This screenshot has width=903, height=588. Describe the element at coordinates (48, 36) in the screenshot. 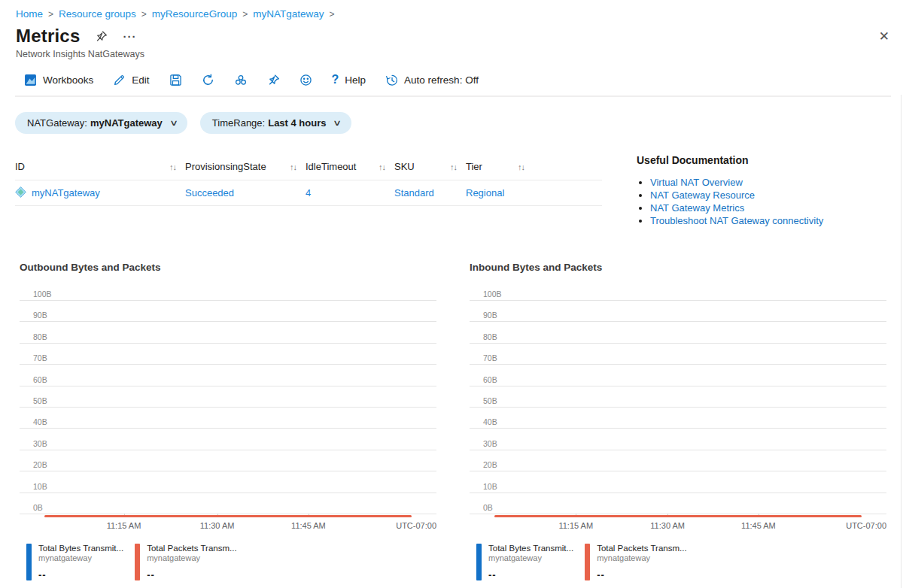

I see `page-title: Metrics` at that location.